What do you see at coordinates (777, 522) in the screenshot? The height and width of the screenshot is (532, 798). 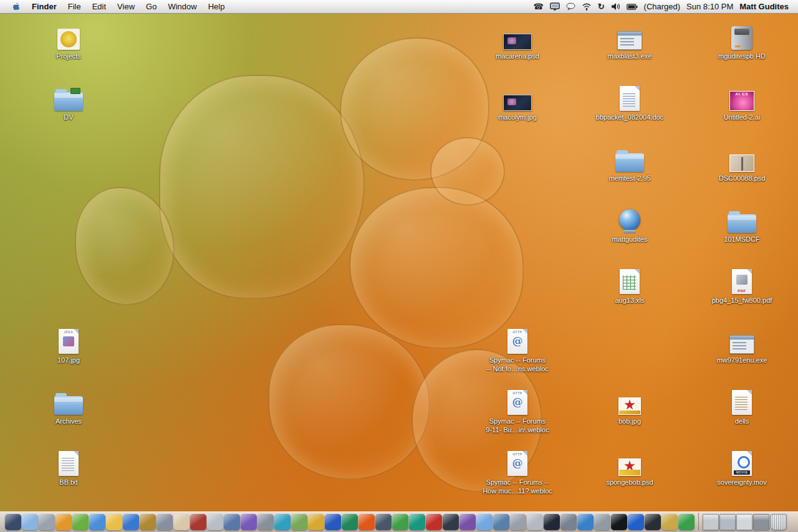 I see `trash` at bounding box center [777, 522].